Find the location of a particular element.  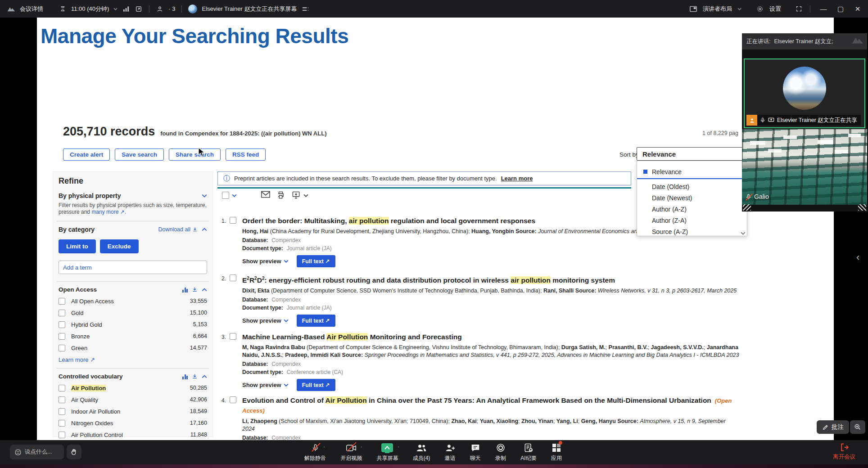

close-button: ✕ is located at coordinates (858, 9).